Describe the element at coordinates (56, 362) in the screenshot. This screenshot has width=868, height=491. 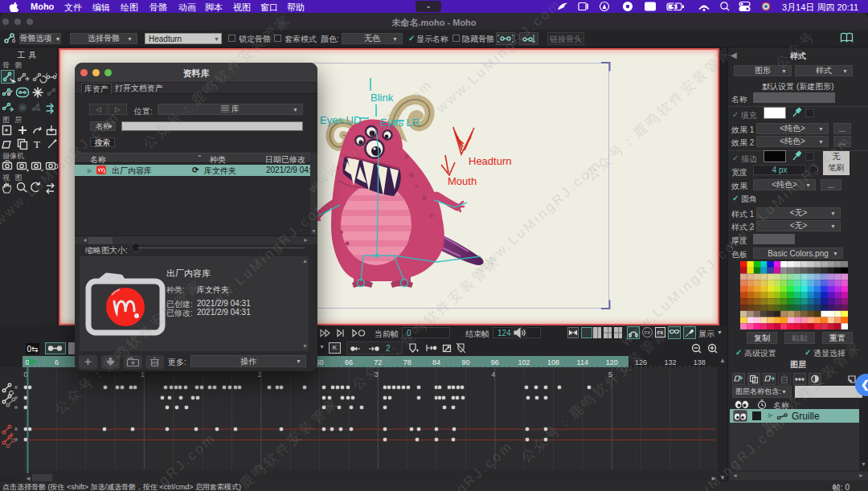
I see `svg-text: 6` at that location.